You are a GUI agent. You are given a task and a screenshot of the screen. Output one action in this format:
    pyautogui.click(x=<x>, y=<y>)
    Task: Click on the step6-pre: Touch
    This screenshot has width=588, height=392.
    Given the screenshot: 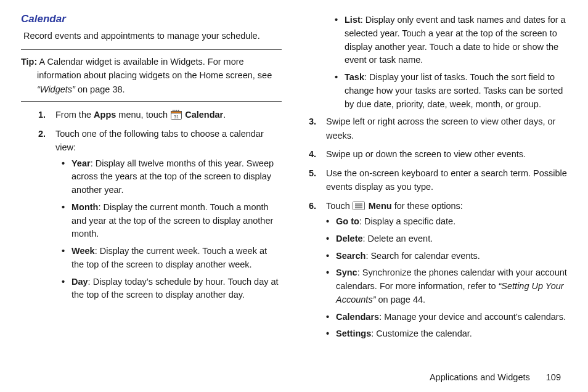 What is the action you would take?
    pyautogui.click(x=339, y=206)
    